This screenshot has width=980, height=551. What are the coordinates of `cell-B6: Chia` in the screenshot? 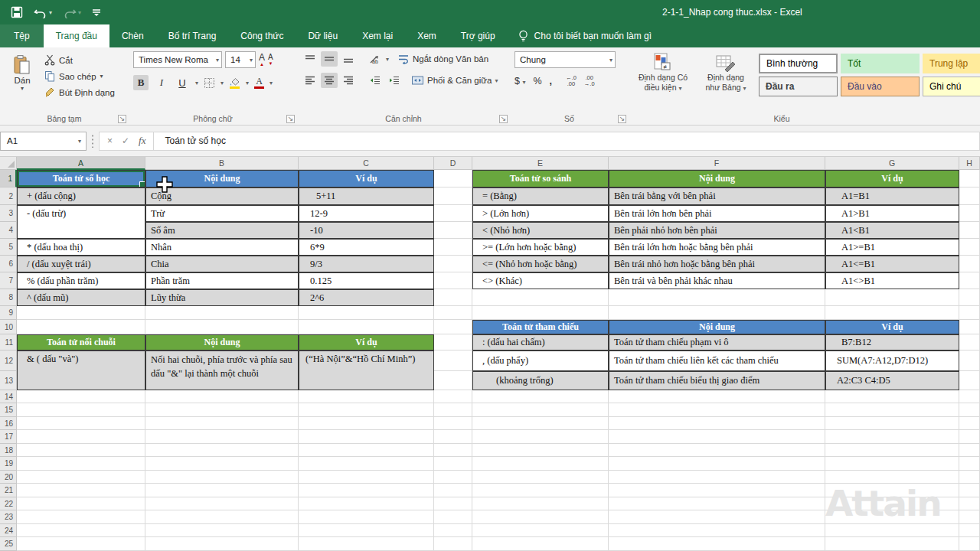 It's located at (222, 264).